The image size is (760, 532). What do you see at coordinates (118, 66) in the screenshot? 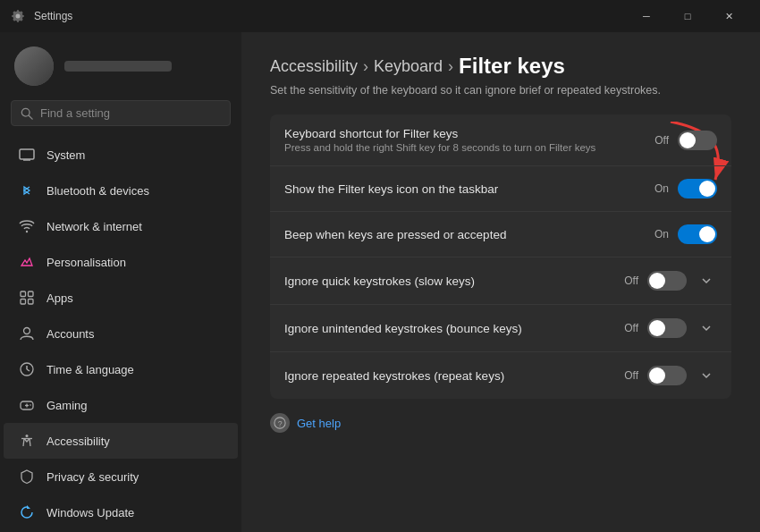
I see `user-name` at bounding box center [118, 66].